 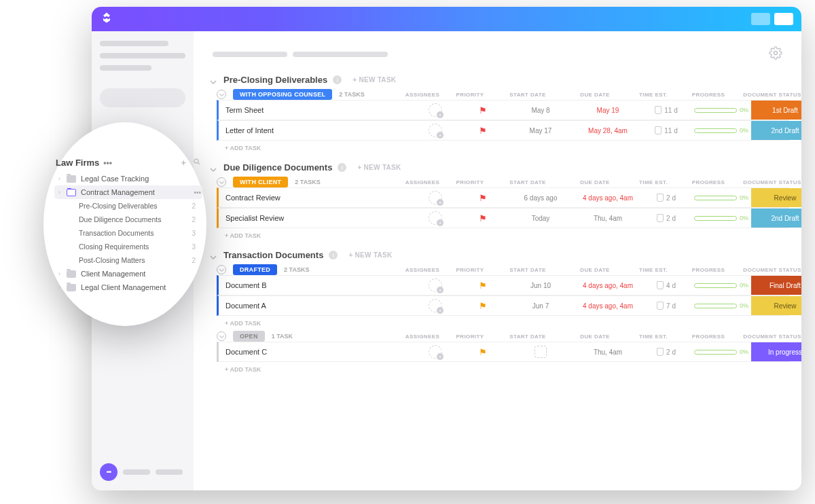 I want to click on status-pill: DRAFTED, so click(x=255, y=270).